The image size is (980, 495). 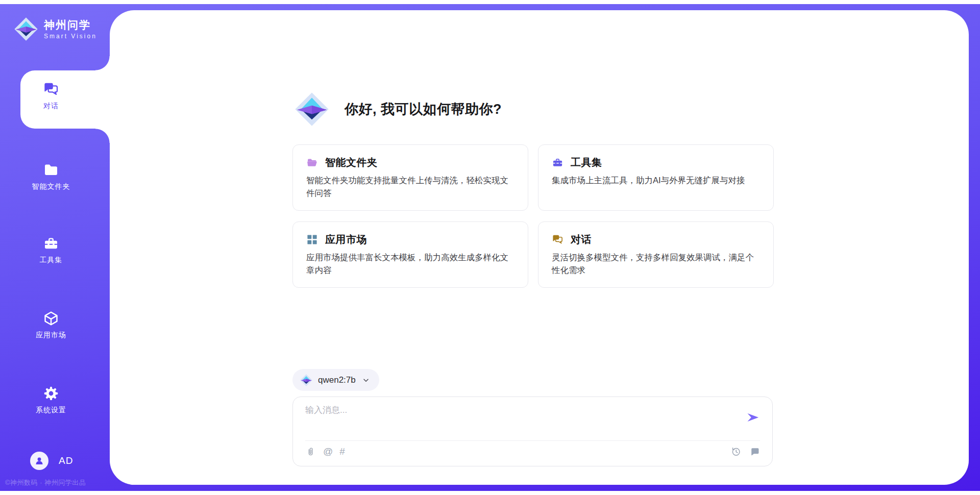 What do you see at coordinates (533, 441) in the screenshot?
I see `composer-divider` at bounding box center [533, 441].